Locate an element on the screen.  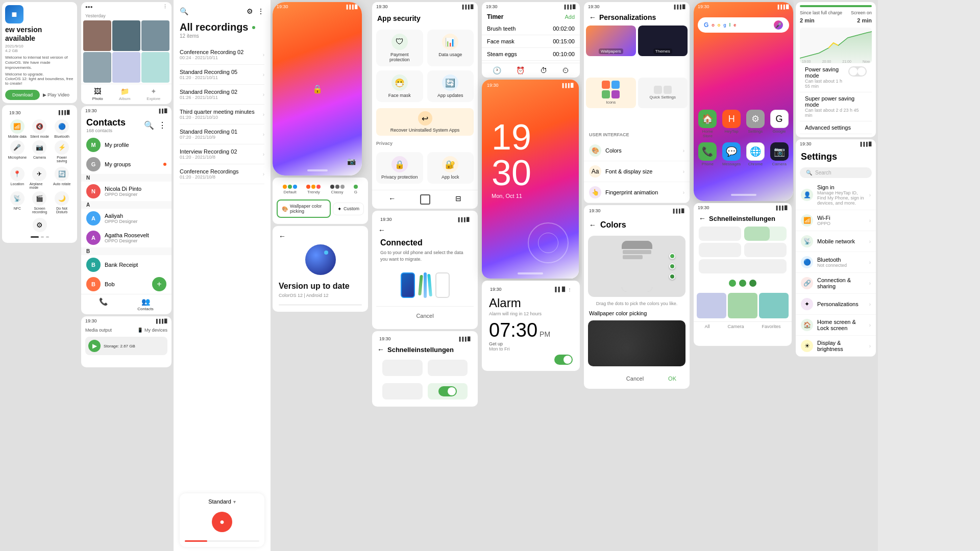
add-timer-button: Add is located at coordinates (570, 17).